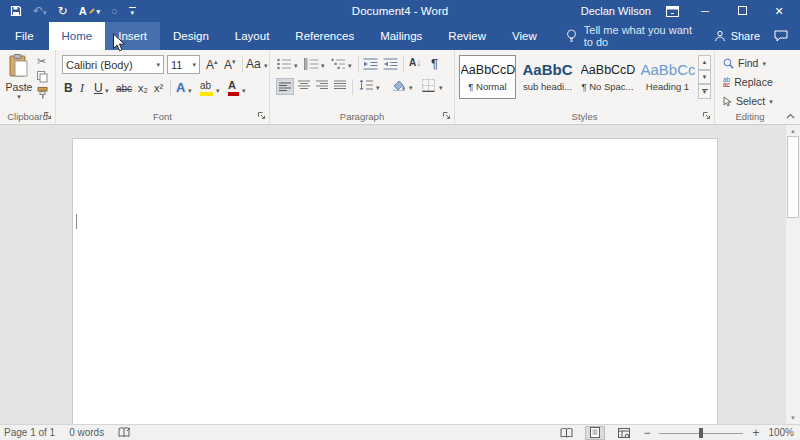  I want to click on bullet-list-icon, so click(284, 64).